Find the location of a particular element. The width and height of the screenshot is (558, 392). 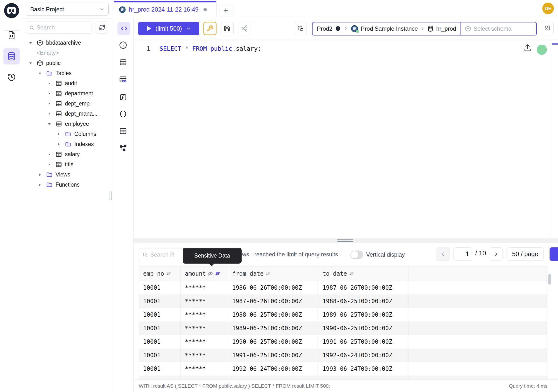

run-query-button: (limit 500) is located at coordinates (169, 28).